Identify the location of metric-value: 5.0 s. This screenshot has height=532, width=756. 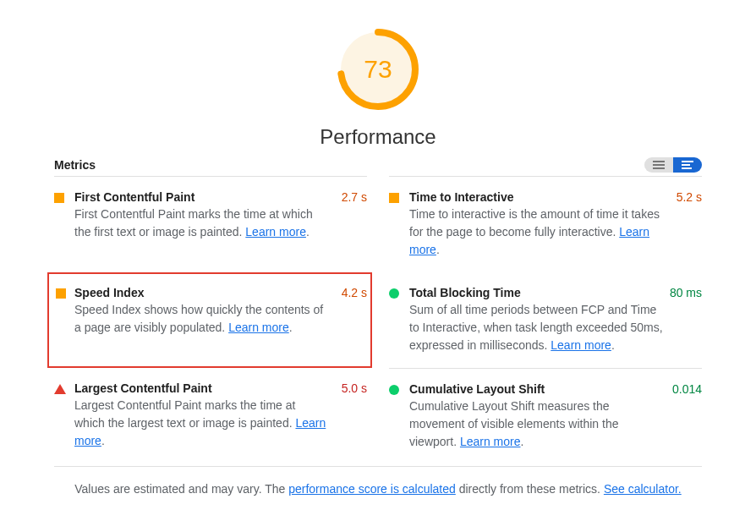
(354, 388).